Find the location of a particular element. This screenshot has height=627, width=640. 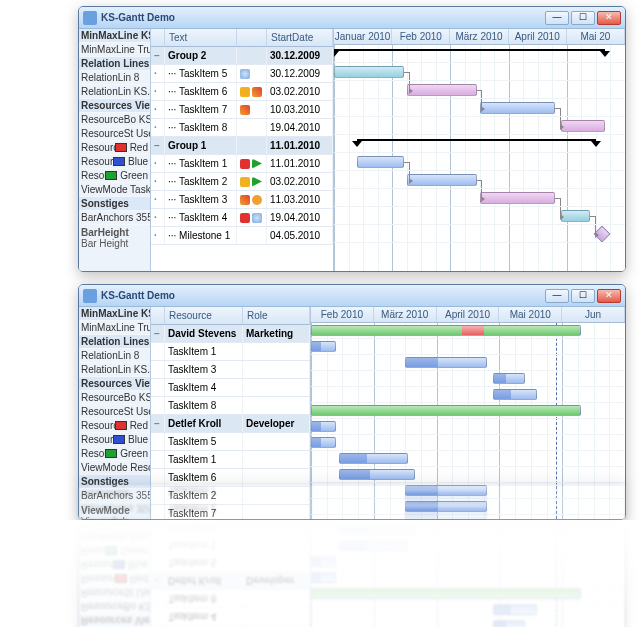

task-date: 19.04.2010 is located at coordinates (300, 128).